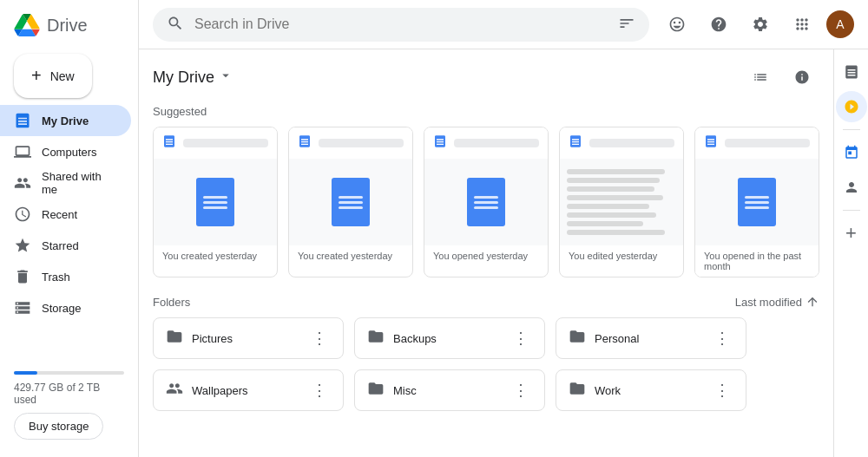 This screenshot has width=868, height=457. I want to click on search-bar, so click(401, 24).